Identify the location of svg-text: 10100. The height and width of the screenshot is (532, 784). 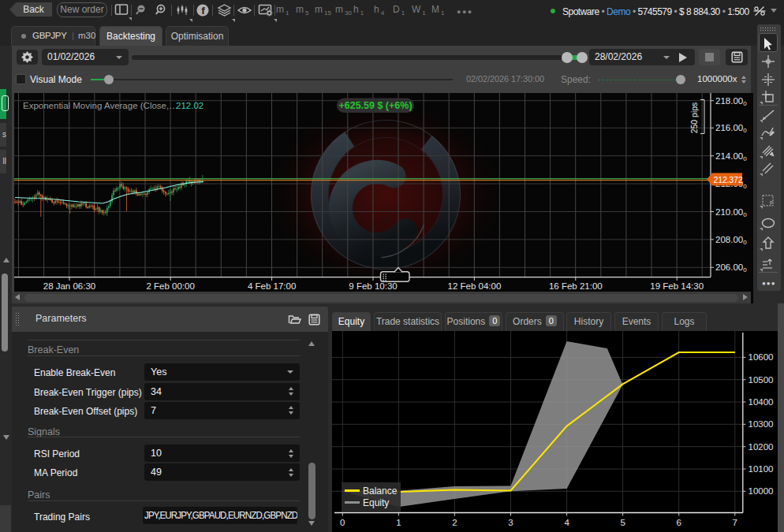
(761, 469).